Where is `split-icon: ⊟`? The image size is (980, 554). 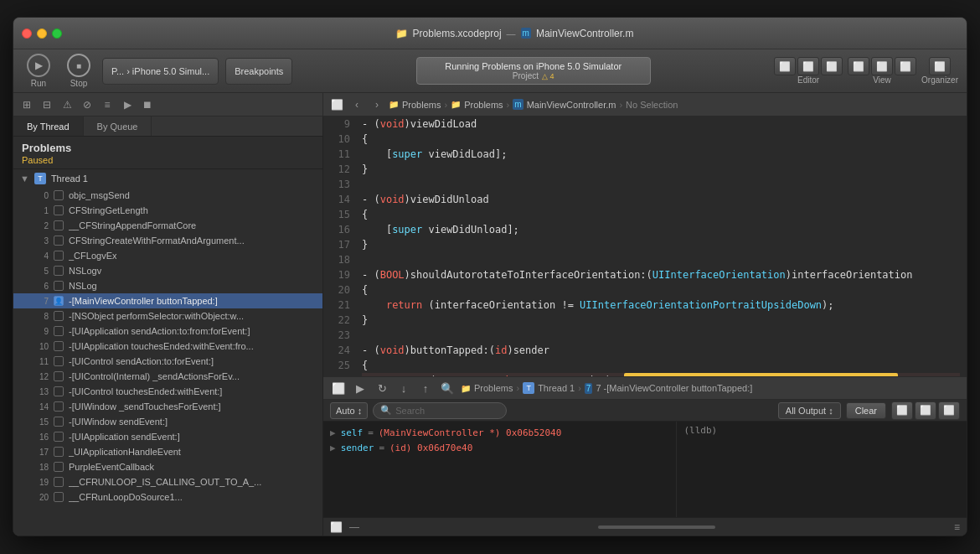 split-icon: ⊟ is located at coordinates (47, 105).